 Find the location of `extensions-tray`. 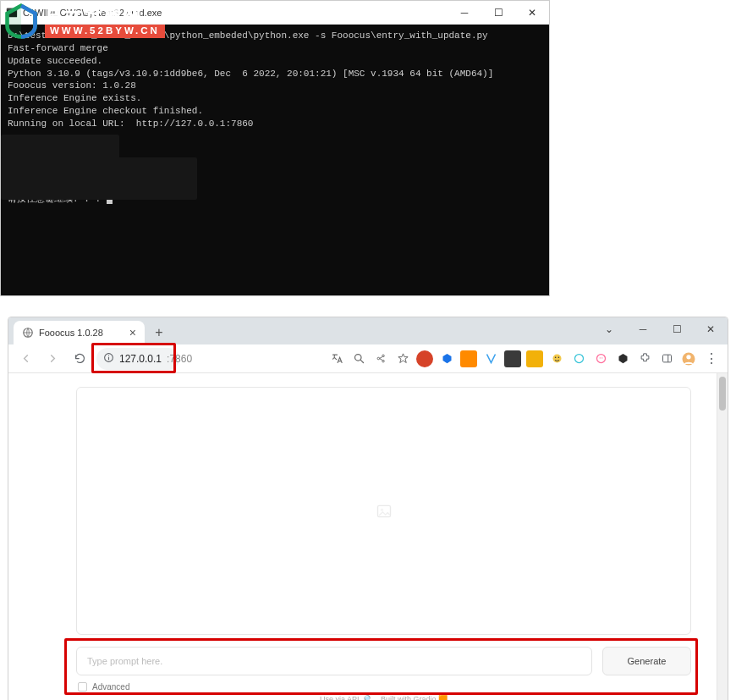

extensions-tray is located at coordinates (513, 359).